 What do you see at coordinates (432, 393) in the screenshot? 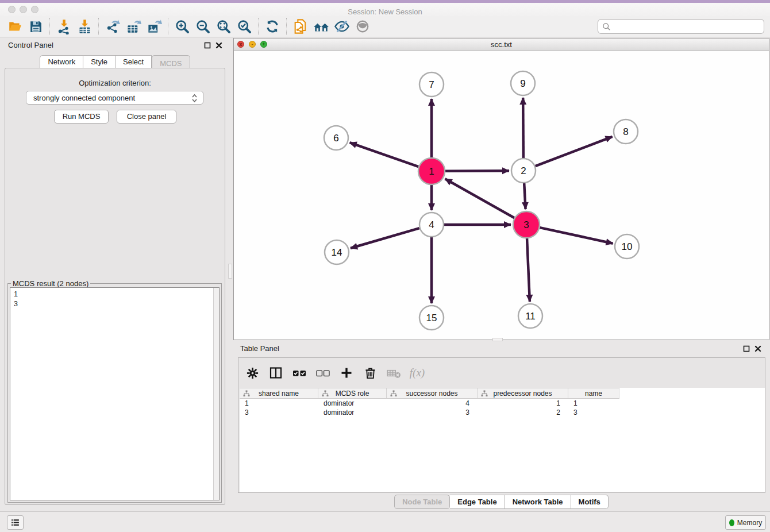
I see `column-header-successor-nodes: successor nodes` at bounding box center [432, 393].